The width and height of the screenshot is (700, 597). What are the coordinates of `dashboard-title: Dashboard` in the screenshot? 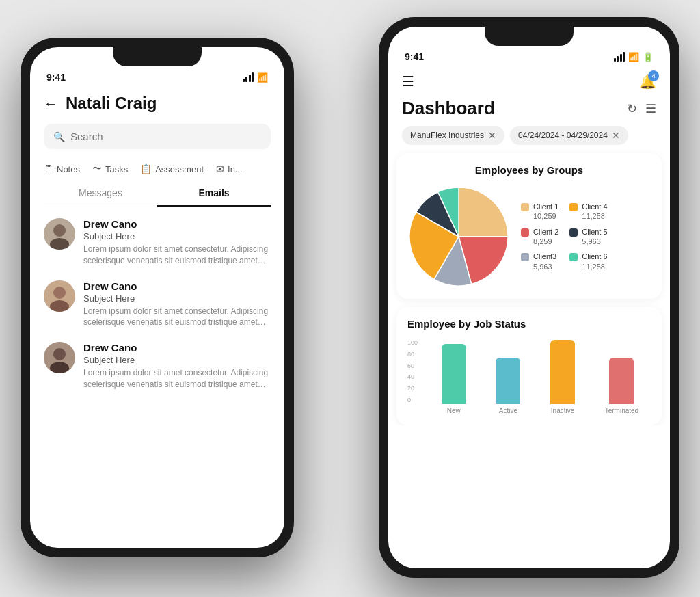 It's located at (448, 108).